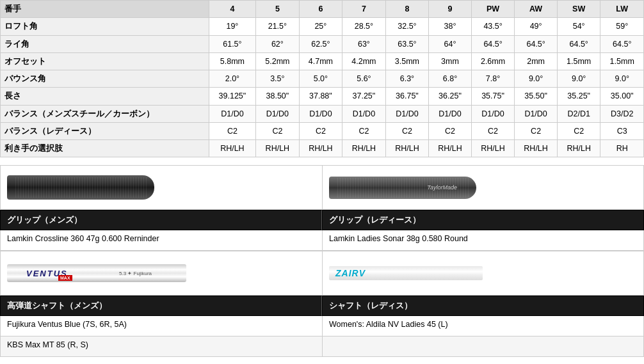  Describe the element at coordinates (483, 273) in the screenshot. I see `shaft-ladies-image-cell: ZAIRV` at that location.